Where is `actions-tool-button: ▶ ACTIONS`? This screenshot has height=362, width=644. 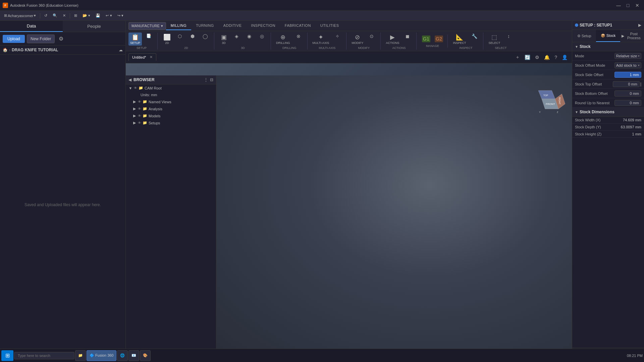 actions-tool-button: ▶ ACTIONS is located at coordinates (392, 39).